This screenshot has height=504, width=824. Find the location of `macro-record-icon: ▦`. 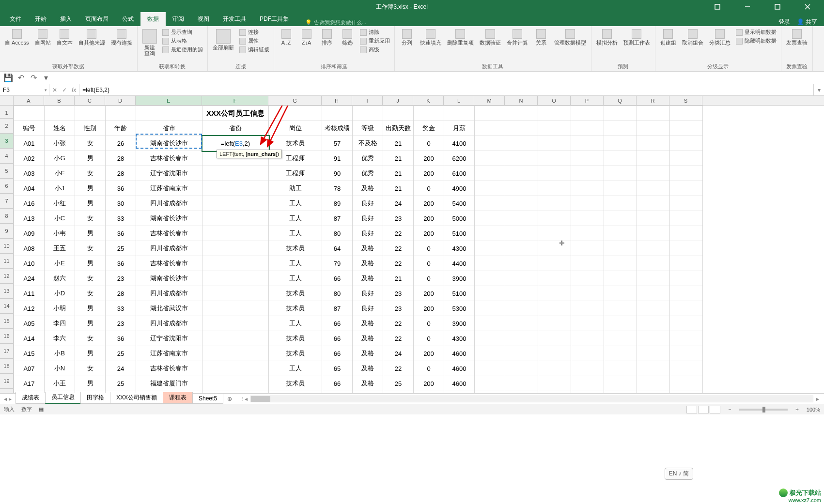

macro-record-icon: ▦ is located at coordinates (41, 410).